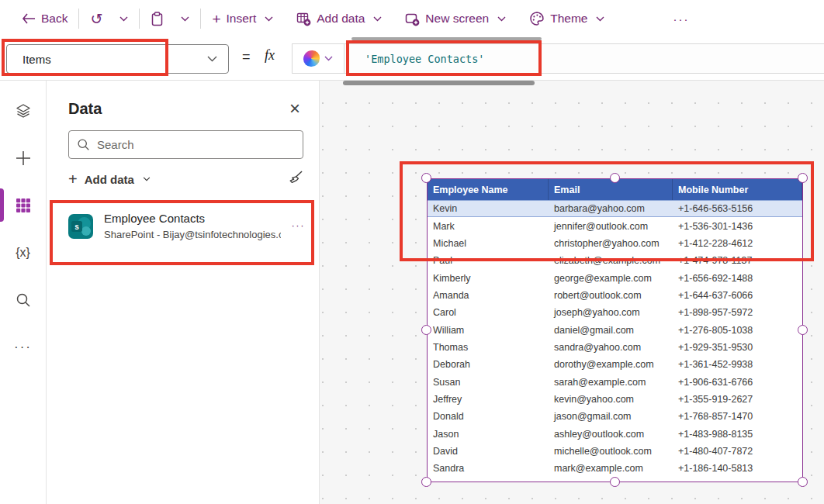 This screenshot has width=824, height=504. What do you see at coordinates (295, 109) in the screenshot?
I see `close-icon: ×` at bounding box center [295, 109].